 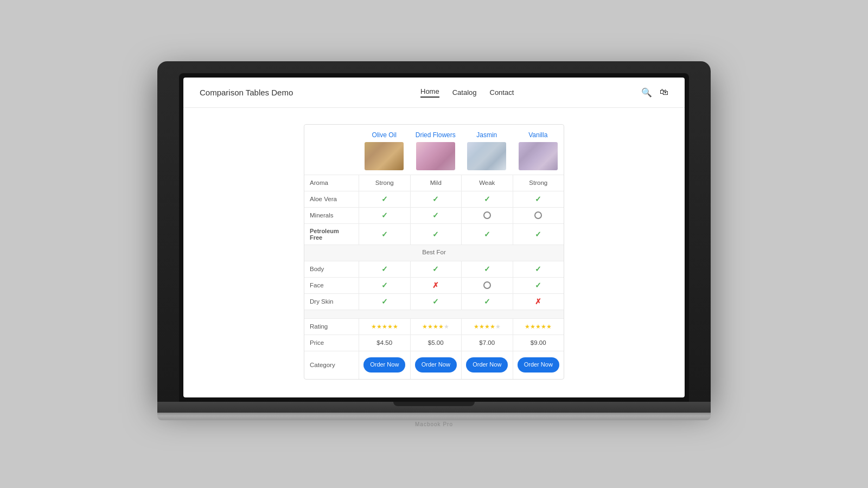 I want to click on row-price: Price $4.50 $5.00 $7.00 $9.00, so click(x=434, y=343).